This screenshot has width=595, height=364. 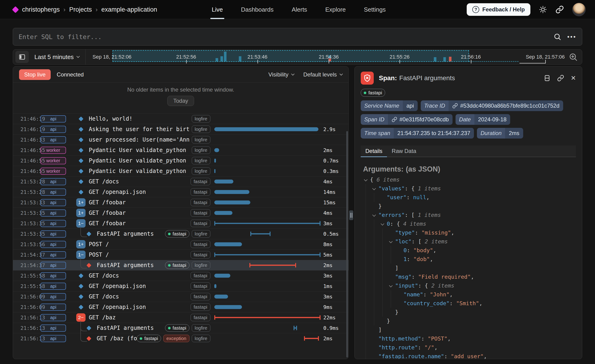 What do you see at coordinates (347, 244) in the screenshot?
I see `scrollbar-thumb` at bounding box center [347, 244].